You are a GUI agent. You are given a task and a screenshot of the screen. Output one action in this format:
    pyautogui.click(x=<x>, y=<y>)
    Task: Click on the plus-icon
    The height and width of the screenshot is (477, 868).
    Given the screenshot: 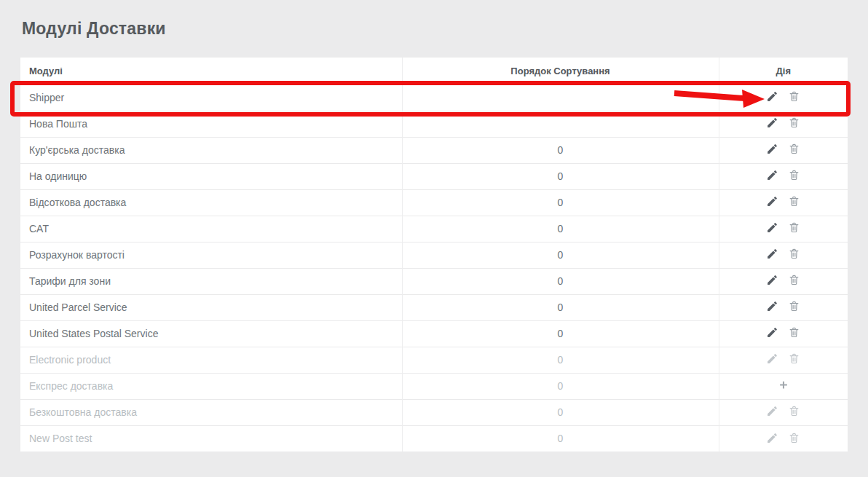 What is the action you would take?
    pyautogui.click(x=784, y=385)
    